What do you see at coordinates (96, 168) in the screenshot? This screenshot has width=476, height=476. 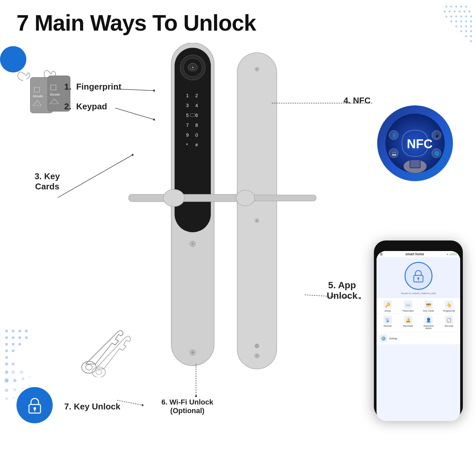 I see `line-keycards` at bounding box center [96, 168].